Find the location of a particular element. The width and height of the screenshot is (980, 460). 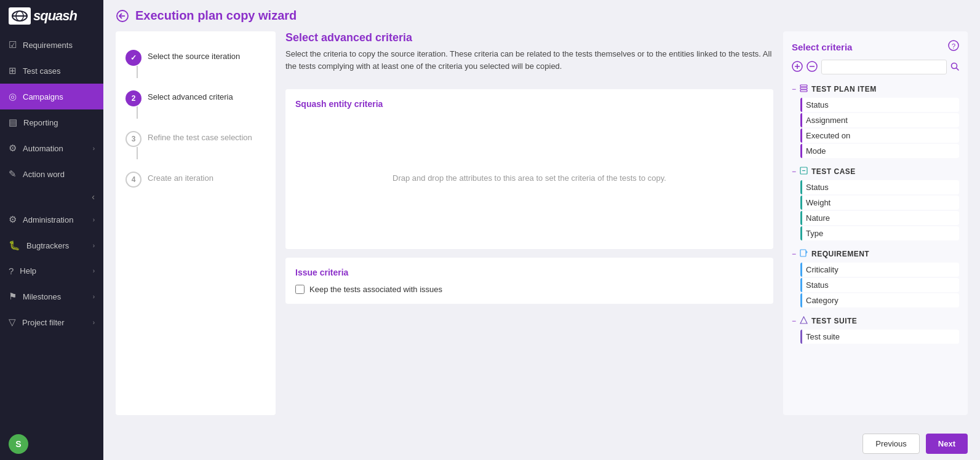

step-3: 3 Refine the test case selection is located at coordinates (196, 145).